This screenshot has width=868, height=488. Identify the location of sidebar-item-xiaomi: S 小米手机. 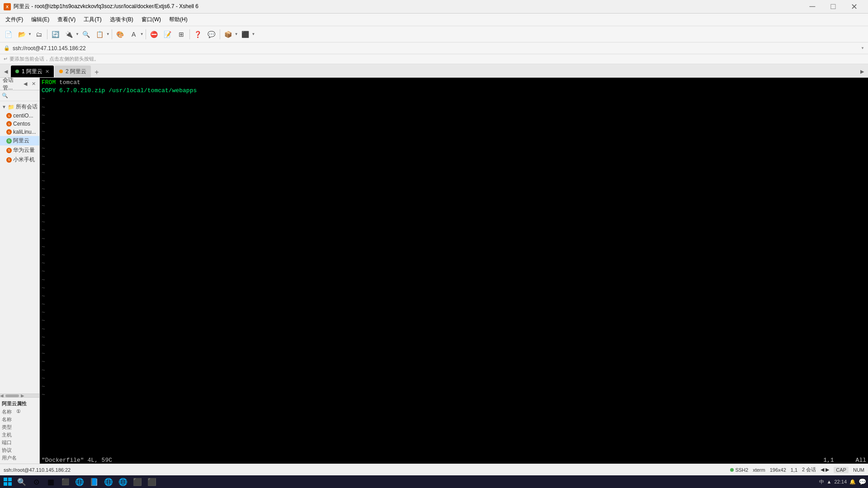
(20, 160).